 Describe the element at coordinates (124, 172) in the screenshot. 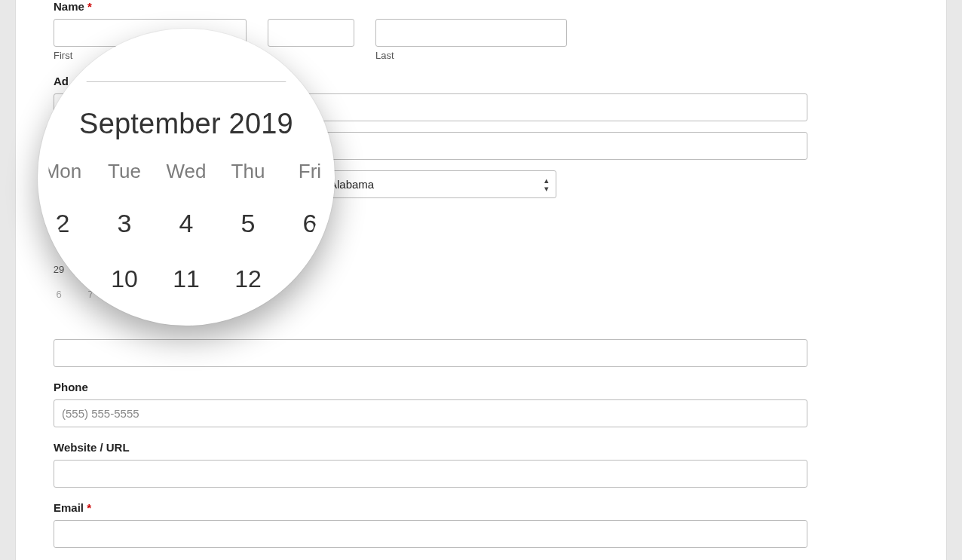

I see `weekday-tue: Tue` at that location.